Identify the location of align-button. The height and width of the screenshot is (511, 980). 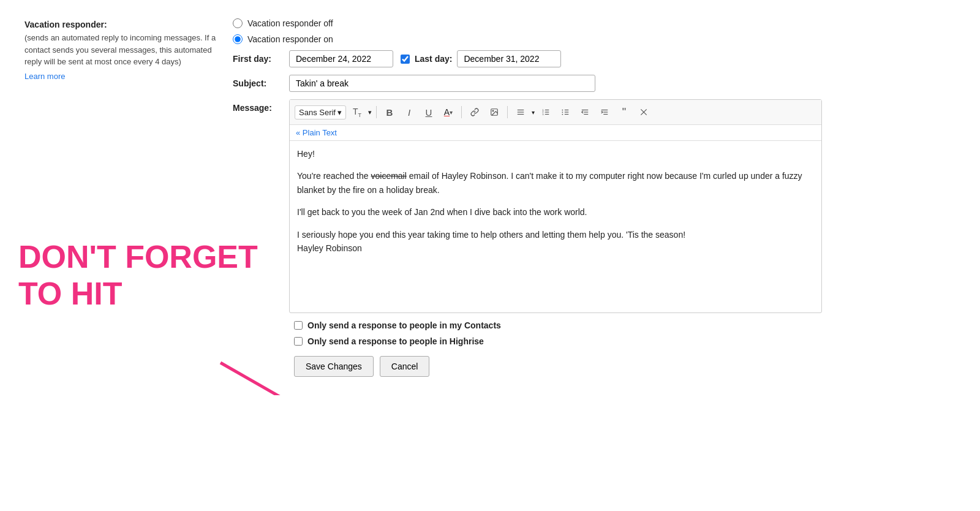
(521, 112).